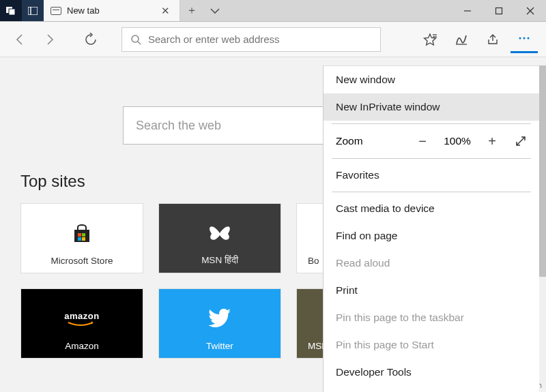 This screenshot has width=546, height=392. What do you see at coordinates (468, 11) in the screenshot?
I see `minimize-button` at bounding box center [468, 11].